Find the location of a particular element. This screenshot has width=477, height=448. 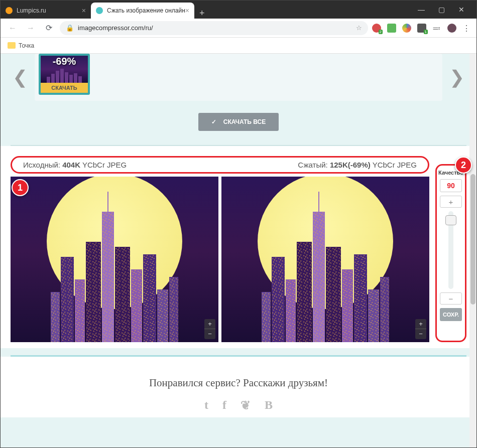

tab-lumpics: Lumpics.ru × is located at coordinates (46, 11).